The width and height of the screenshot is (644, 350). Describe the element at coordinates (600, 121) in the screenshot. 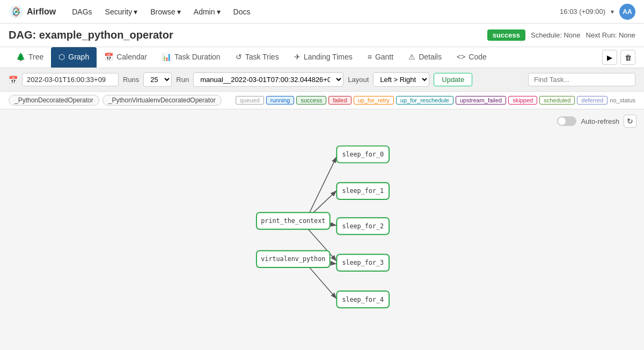

I see `auto-refresh-label: Auto-refresh` at that location.